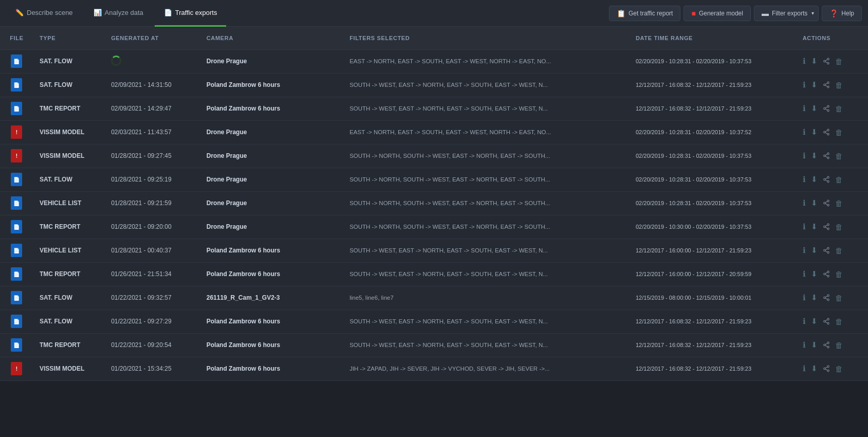 Image resolution: width=868 pixels, height=437 pixels. Describe the element at coordinates (434, 227) in the screenshot. I see `table-row: 📄TMC REPORT01/28/2021 - 09:20:00Drone Pr…` at that location.